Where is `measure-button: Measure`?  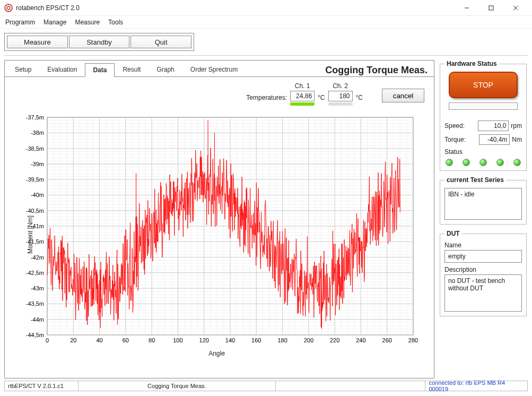 measure-button: Measure is located at coordinates (37, 42).